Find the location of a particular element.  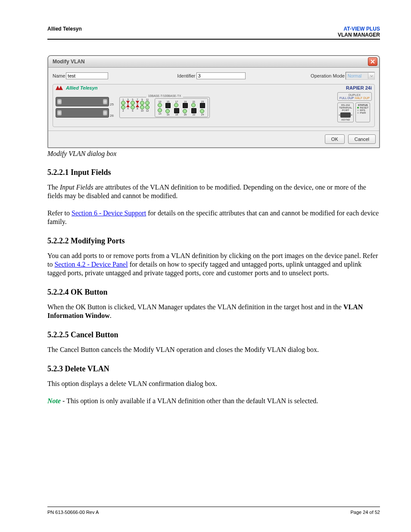

brand-logo-icon is located at coordinates (60, 88).